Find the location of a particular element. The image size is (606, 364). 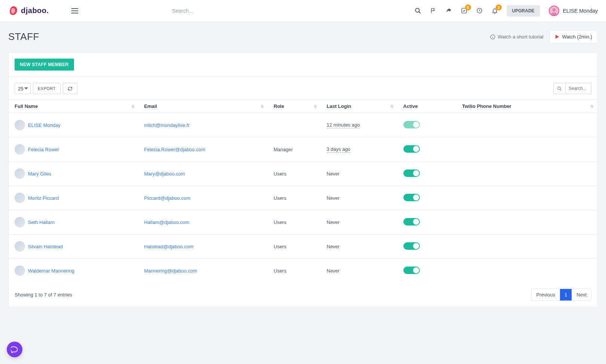

tasks-icon: 6 is located at coordinates (464, 10).